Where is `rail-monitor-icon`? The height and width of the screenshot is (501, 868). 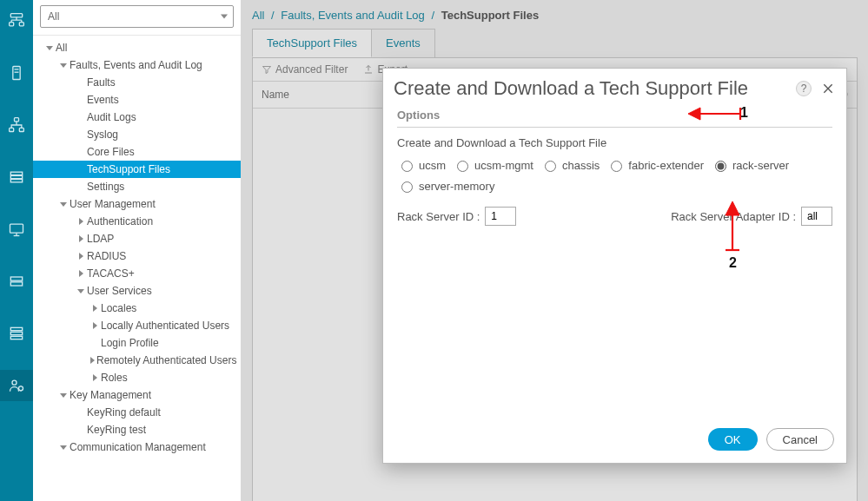
rail-monitor-icon is located at coordinates (17, 229).